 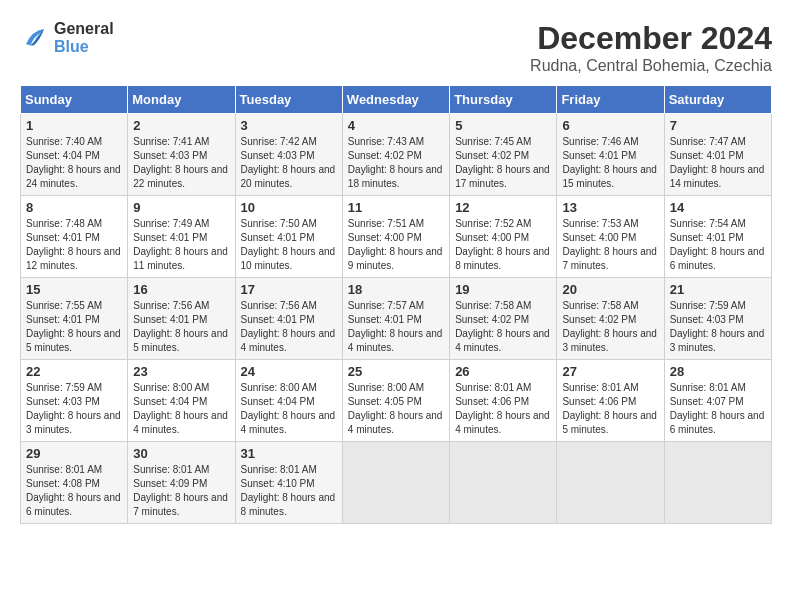 I want to click on day-info: Sunrise: 7:49 AMSunset: 4:01 PMDaylight:…, so click(x=180, y=244).